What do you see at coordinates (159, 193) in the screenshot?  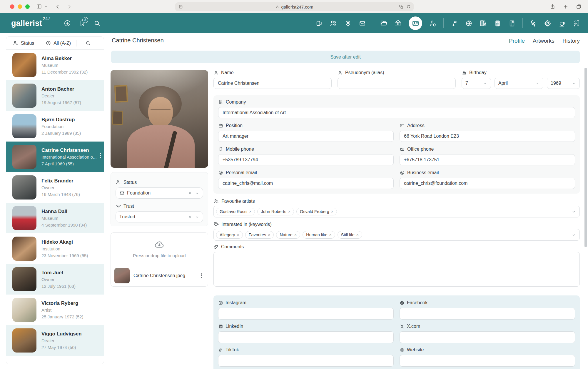 I see `status-select: Foundation` at bounding box center [159, 193].